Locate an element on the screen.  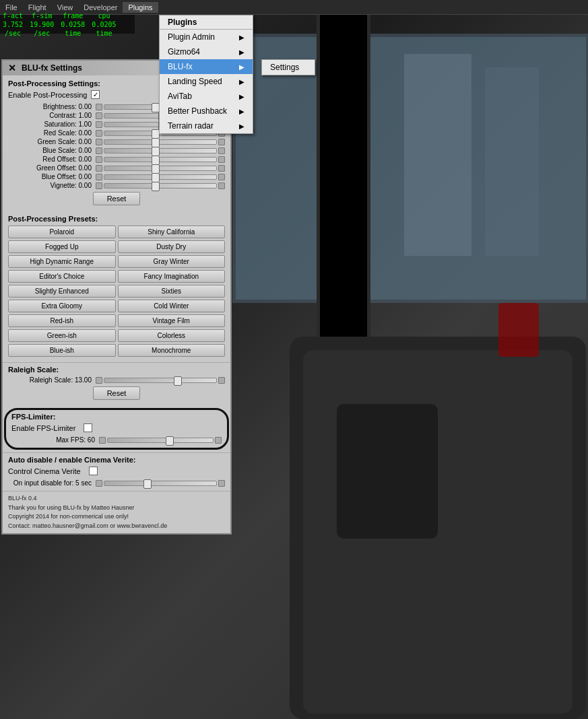
menu-terrain-radar: Terrain radar ▶ is located at coordinates (206, 126).